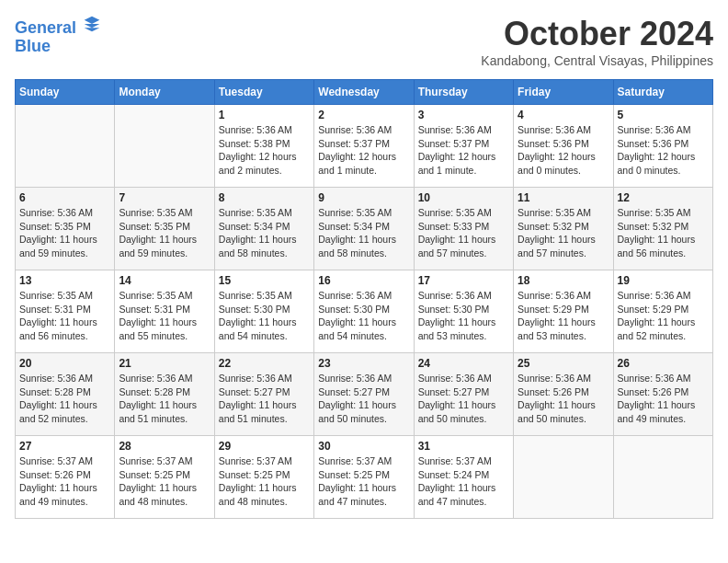  I want to click on calendar-cell: 28Sunrise: 5:37 AM Sunset: 5:25 PM Dayli…, so click(165, 477).